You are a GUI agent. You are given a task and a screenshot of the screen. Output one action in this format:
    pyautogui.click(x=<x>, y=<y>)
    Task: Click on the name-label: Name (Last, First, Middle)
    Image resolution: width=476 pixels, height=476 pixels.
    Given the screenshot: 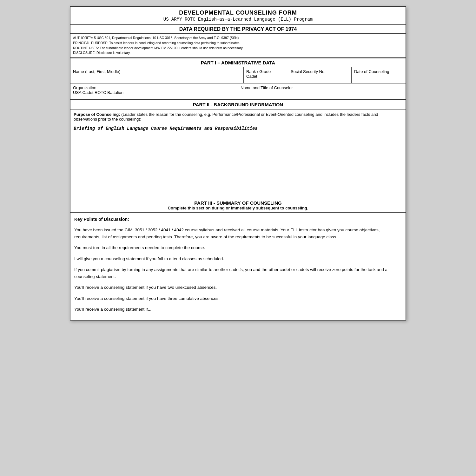 What is the action you would take?
    pyautogui.click(x=97, y=72)
    